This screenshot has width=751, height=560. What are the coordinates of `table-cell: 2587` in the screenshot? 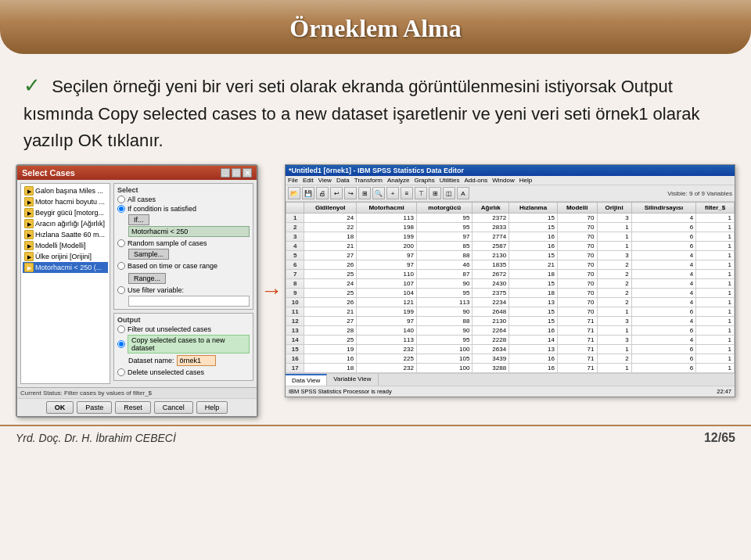 It's located at (491, 246).